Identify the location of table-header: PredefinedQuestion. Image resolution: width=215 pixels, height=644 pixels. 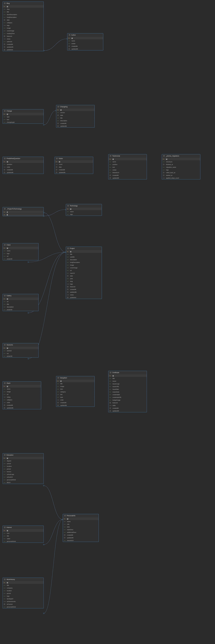
(23, 158).